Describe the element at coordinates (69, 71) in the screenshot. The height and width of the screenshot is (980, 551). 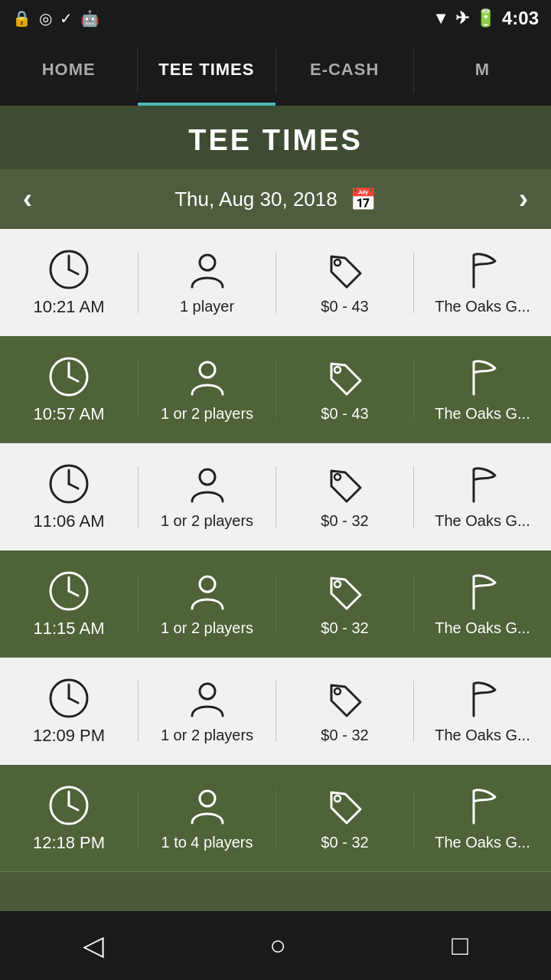
I see `tab-home: HOME` at that location.